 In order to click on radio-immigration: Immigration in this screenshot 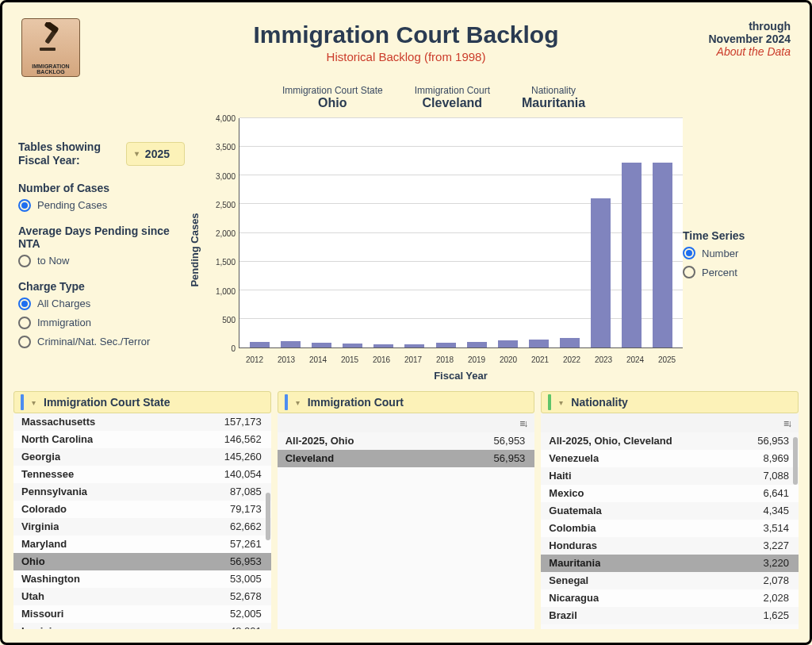, I will do `click(102, 323)`.